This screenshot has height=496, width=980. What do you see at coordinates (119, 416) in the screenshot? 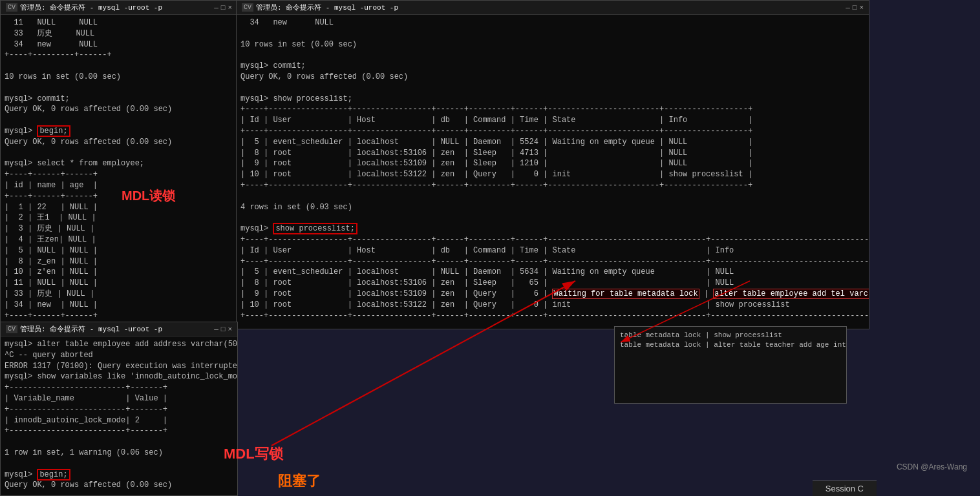
I see `terminal-body-c: mysql> alter table employee add address …` at bounding box center [119, 416].